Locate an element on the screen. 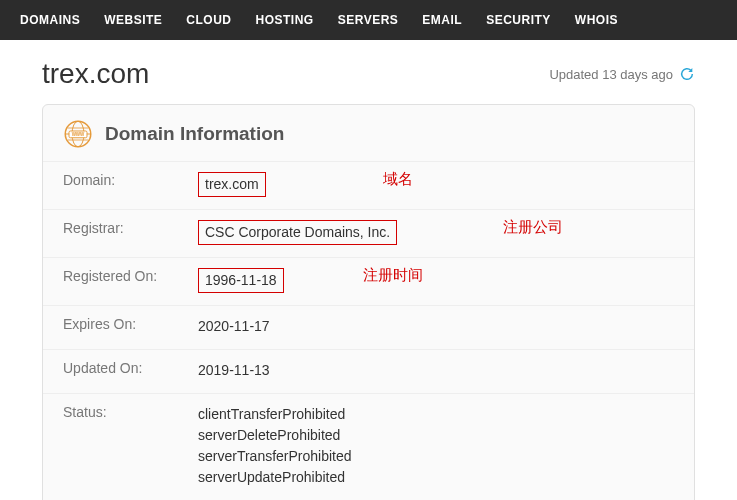  label-status: Status: is located at coordinates (130, 412).